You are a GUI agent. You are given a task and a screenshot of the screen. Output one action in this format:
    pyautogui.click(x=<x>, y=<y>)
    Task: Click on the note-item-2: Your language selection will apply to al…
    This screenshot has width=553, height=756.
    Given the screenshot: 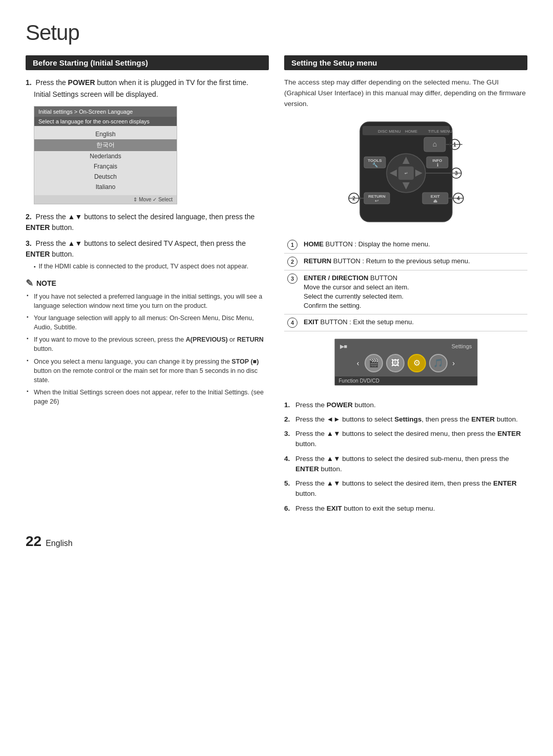 What is the action you would take?
    pyautogui.click(x=147, y=323)
    